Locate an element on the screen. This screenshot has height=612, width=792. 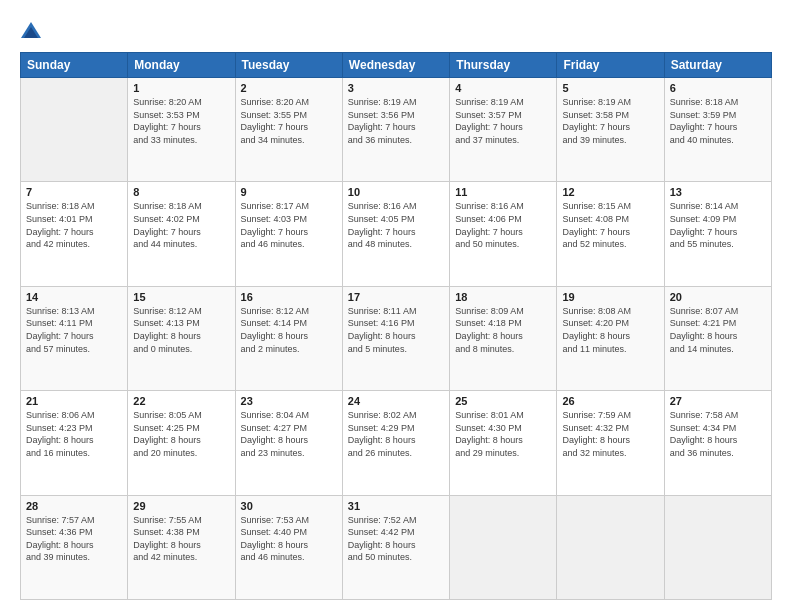
day-info: Sunrise: 7:55 AMSunset: 4:38 PMDaylight:… is located at coordinates (181, 539).